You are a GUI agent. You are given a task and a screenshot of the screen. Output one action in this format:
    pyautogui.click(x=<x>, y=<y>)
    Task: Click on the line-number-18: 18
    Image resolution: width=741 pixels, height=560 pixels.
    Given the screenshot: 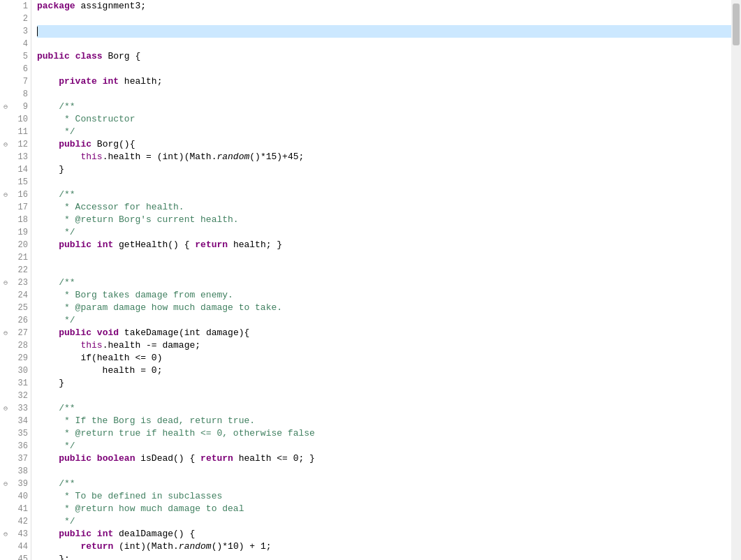 What is the action you would take?
    pyautogui.click(x=15, y=220)
    